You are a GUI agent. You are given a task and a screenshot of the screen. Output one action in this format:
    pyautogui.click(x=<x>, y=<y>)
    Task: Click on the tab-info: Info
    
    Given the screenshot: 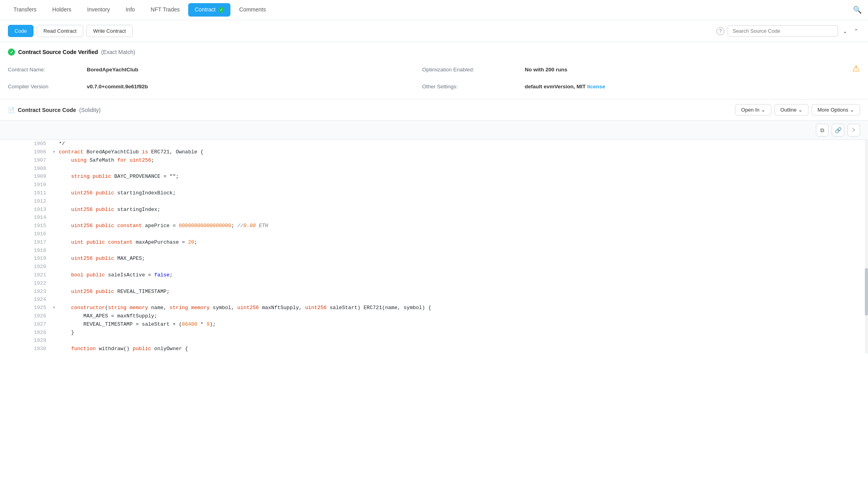 What is the action you would take?
    pyautogui.click(x=130, y=10)
    